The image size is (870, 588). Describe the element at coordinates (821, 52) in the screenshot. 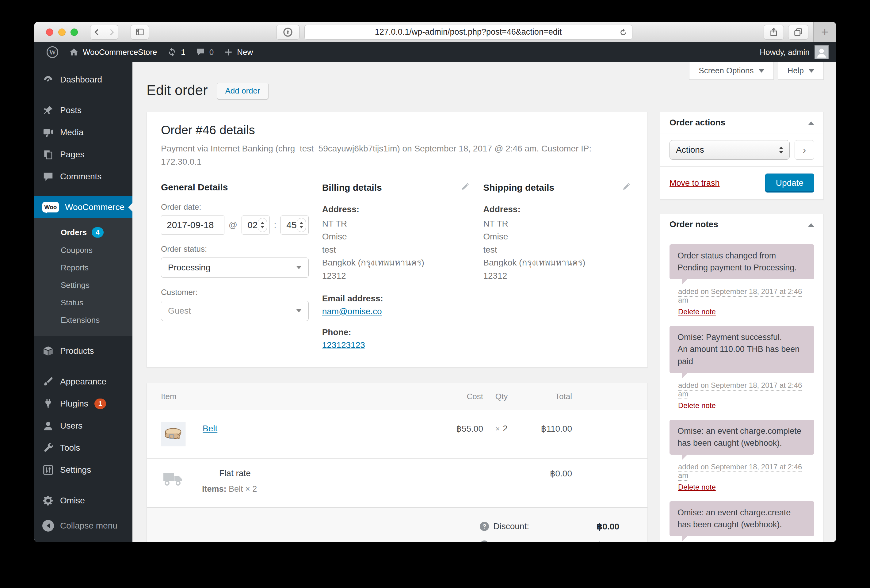

I see `avatar` at that location.